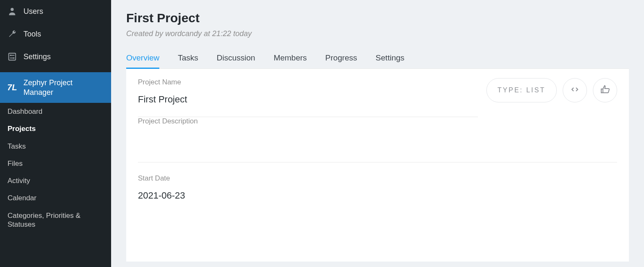  Describe the element at coordinates (308, 82) in the screenshot. I see `field-label: Project Name` at that location.